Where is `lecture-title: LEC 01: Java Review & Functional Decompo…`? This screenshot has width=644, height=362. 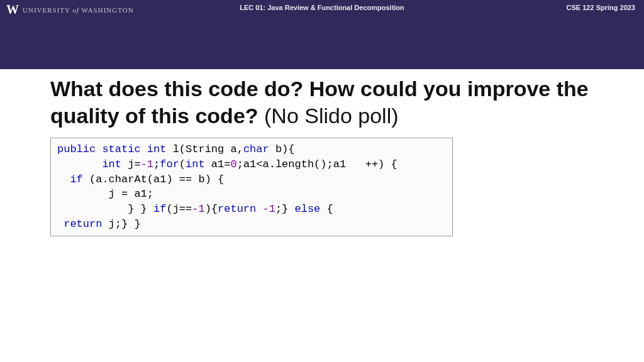
lecture-title: LEC 01: Java Review & Functional Decompo… is located at coordinates (322, 8).